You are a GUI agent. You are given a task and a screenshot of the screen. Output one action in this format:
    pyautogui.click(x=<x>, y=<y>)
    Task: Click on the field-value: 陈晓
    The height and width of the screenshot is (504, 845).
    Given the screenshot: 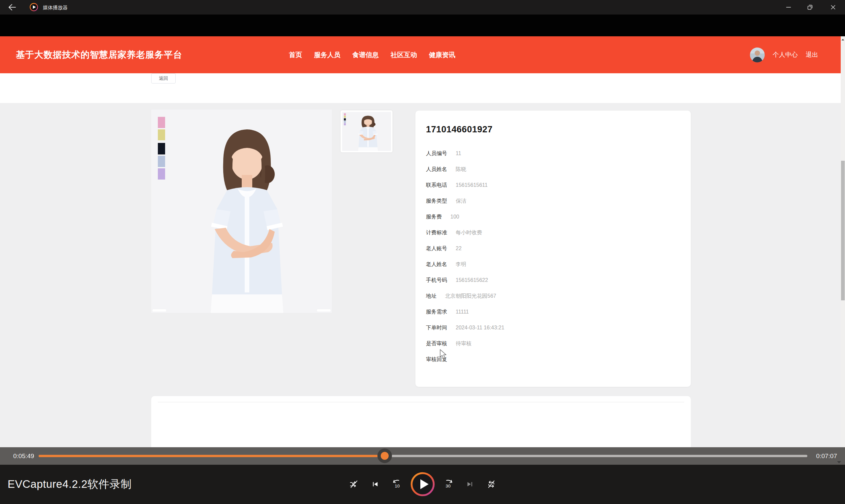 What is the action you would take?
    pyautogui.click(x=461, y=169)
    